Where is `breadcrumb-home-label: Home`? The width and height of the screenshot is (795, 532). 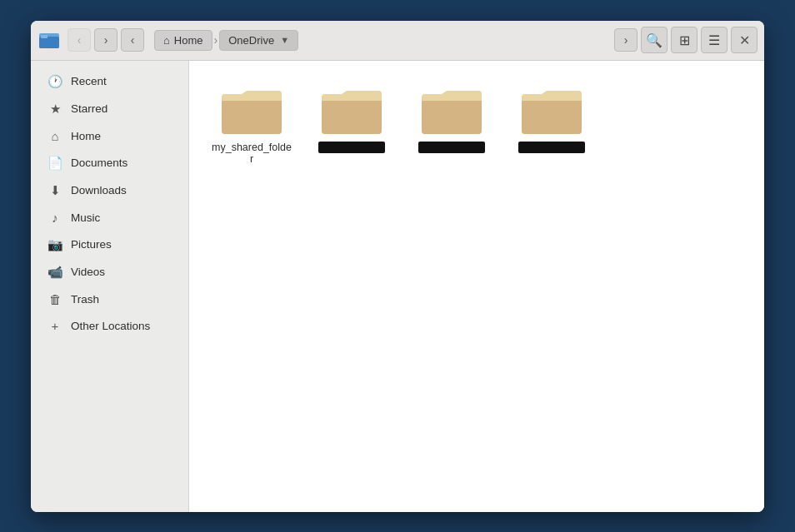 breadcrumb-home-label: Home is located at coordinates (188, 40).